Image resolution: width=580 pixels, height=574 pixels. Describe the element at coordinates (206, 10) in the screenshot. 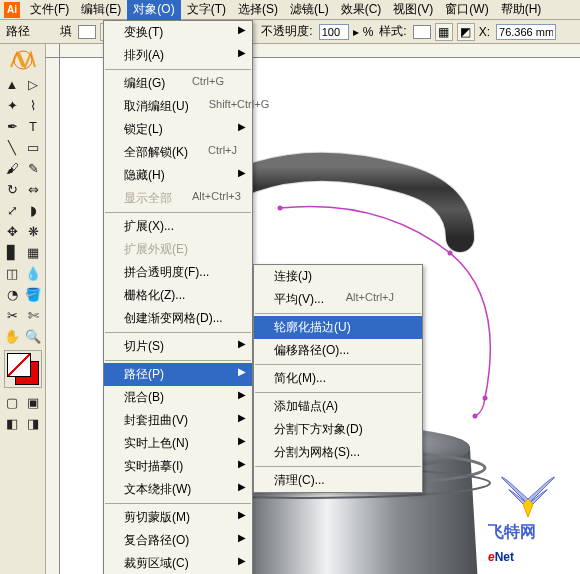

I see `menu-item: 文字(T)` at that location.